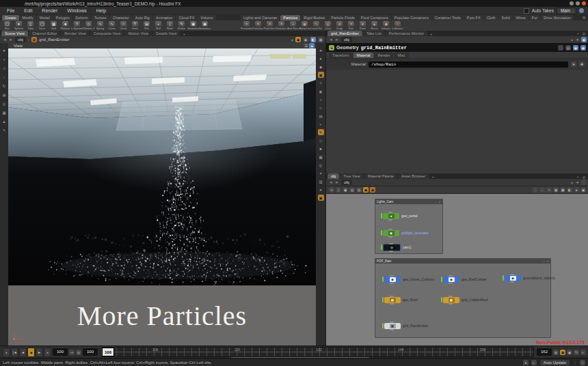 The width and height of the screenshot is (588, 366). What do you see at coordinates (351, 25) in the screenshot?
I see `shelf-tool: ✶ Fan` at bounding box center [351, 25].